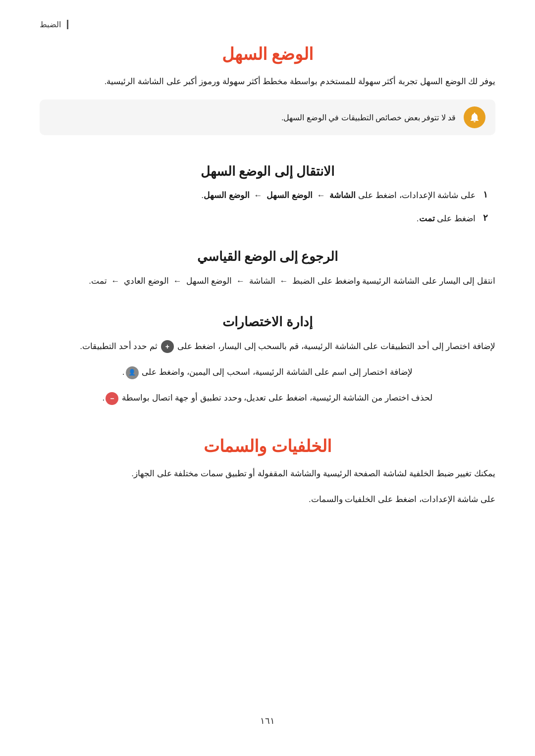 This screenshot has width=535, height=756. I want to click on step-1-number: ١, so click(485, 194).